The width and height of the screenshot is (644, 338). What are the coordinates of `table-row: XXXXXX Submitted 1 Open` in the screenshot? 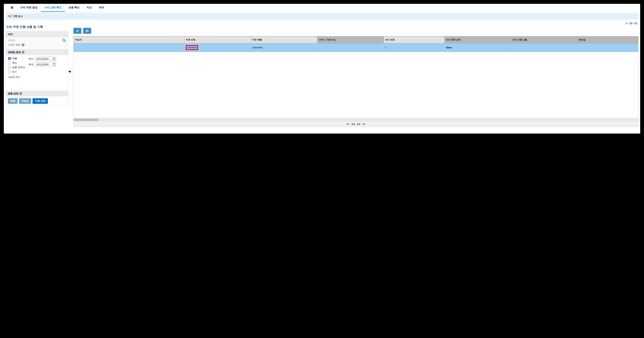 It's located at (356, 48).